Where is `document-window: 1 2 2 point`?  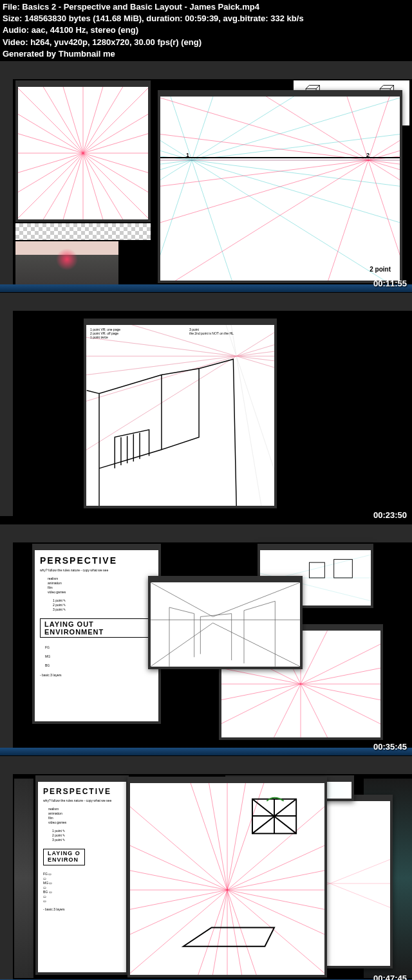
document-window: 1 2 2 point is located at coordinates (280, 187).